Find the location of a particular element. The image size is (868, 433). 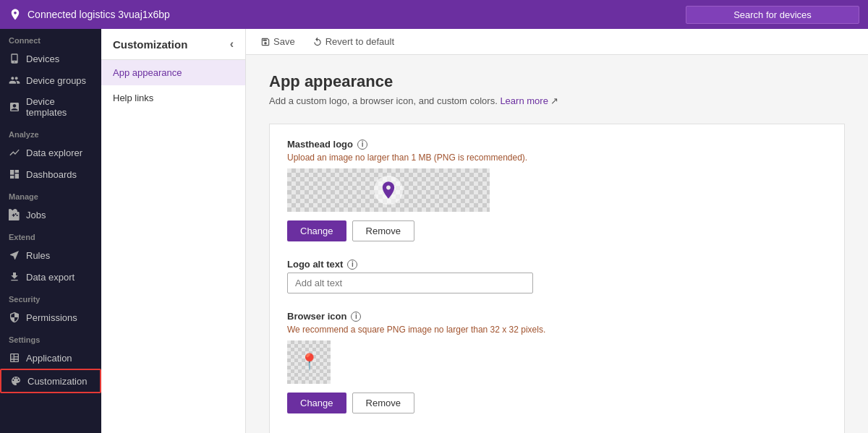

masthead-hint: Upload an image no larger than 1 MB (PNG… is located at coordinates (557, 158).